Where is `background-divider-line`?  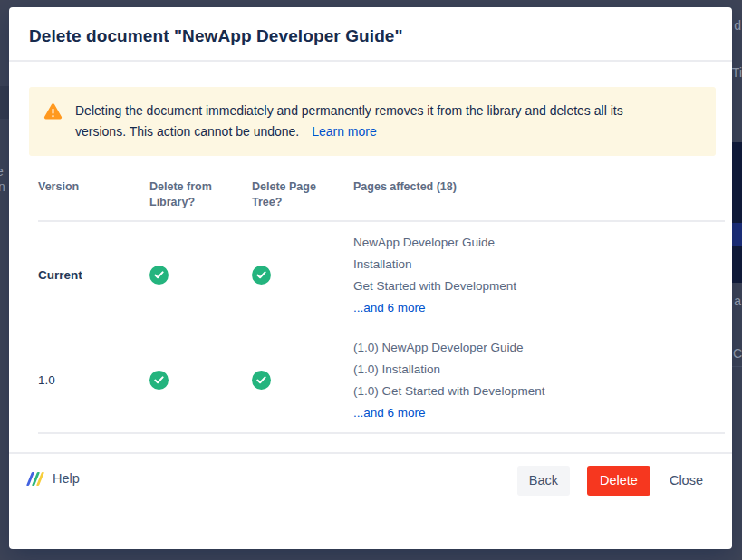 background-divider-line is located at coordinates (737, 366).